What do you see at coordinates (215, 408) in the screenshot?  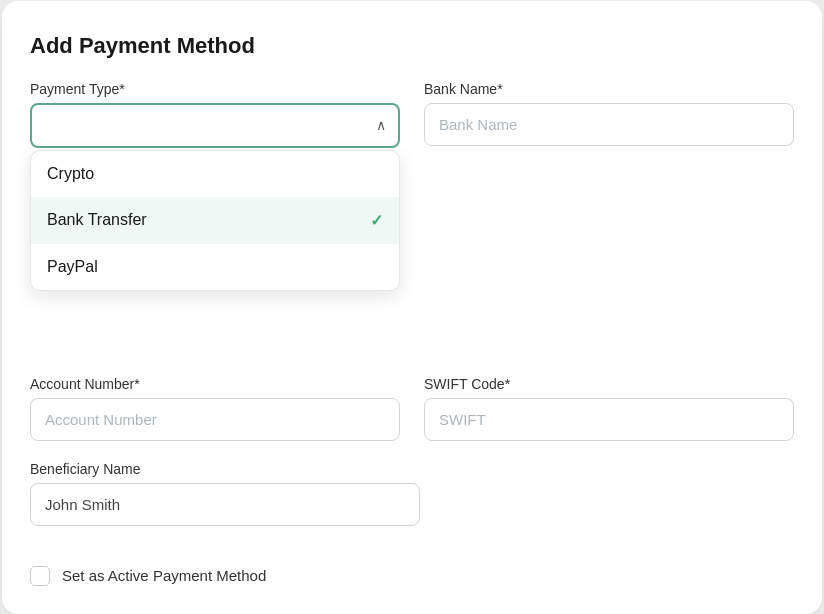 I see `account-number-group: Account Number*` at bounding box center [215, 408].